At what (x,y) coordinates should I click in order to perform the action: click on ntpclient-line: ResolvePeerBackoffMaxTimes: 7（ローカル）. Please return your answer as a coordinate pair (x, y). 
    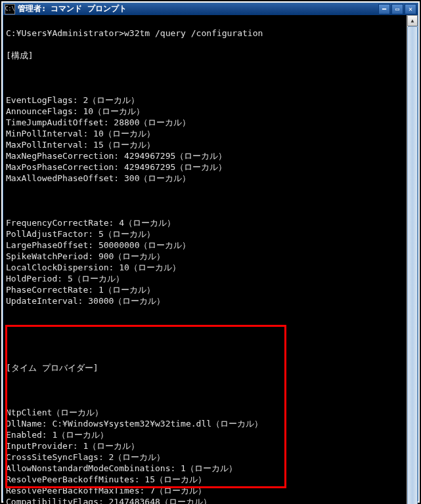
    Looking at the image, I should click on (205, 491).